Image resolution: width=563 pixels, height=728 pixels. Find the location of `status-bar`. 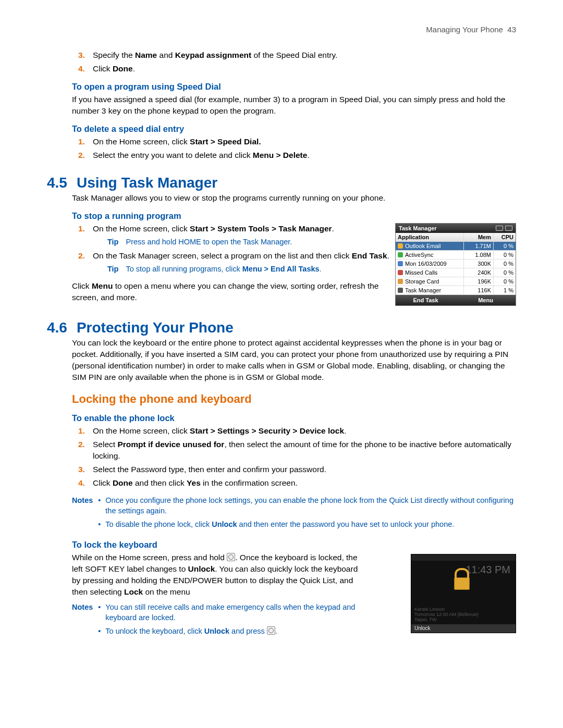

status-bar is located at coordinates (463, 558).